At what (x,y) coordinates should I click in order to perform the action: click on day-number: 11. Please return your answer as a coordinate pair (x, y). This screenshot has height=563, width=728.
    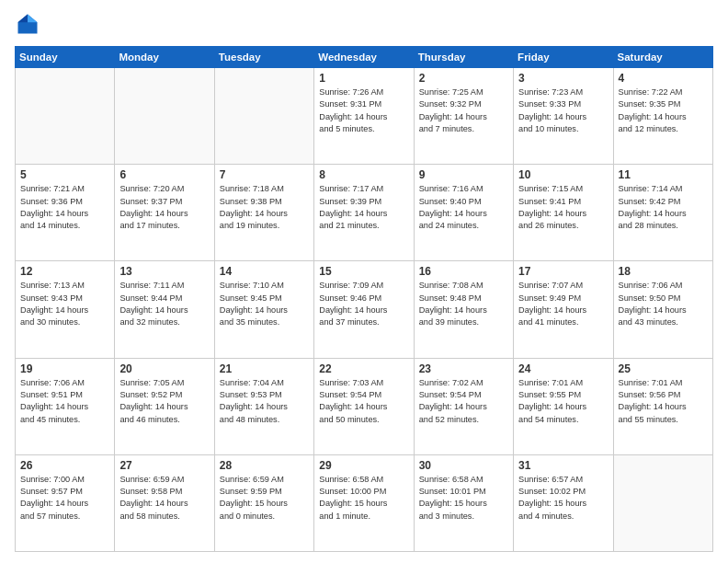
    Looking at the image, I should click on (664, 175).